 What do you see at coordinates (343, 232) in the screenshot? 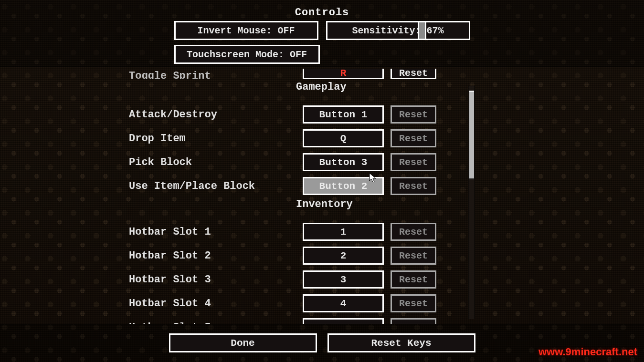
I see `key-button: 1` at bounding box center [343, 232].